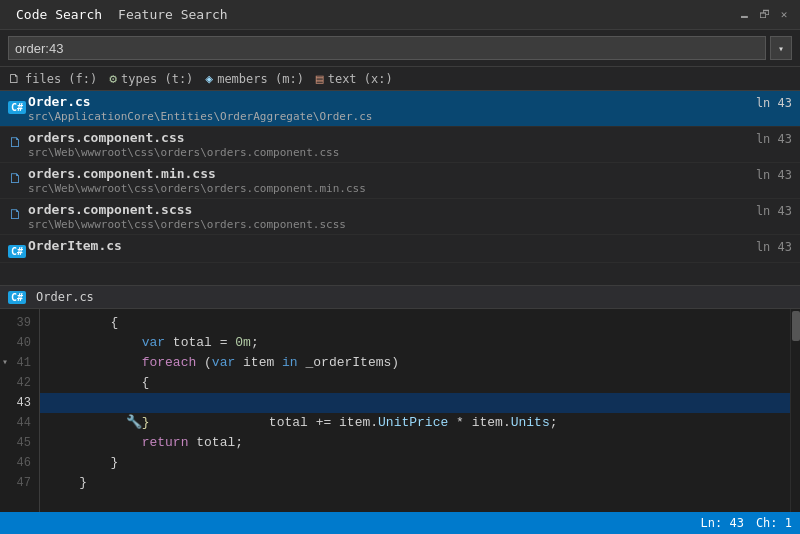  What do you see at coordinates (151, 78) in the screenshot?
I see `filter-tab-types: ⚙ types (t:)` at bounding box center [151, 78].